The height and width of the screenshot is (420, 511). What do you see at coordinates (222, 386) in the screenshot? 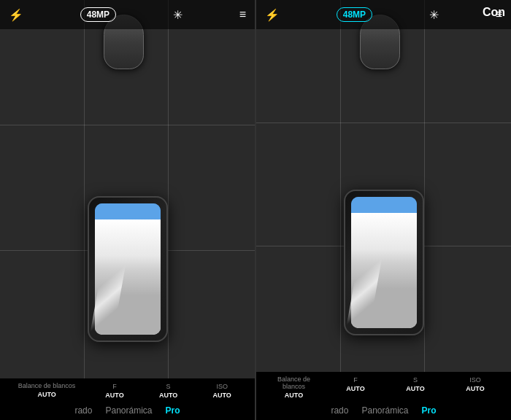
I see `left-iso-label: ISO` at bounding box center [222, 386].